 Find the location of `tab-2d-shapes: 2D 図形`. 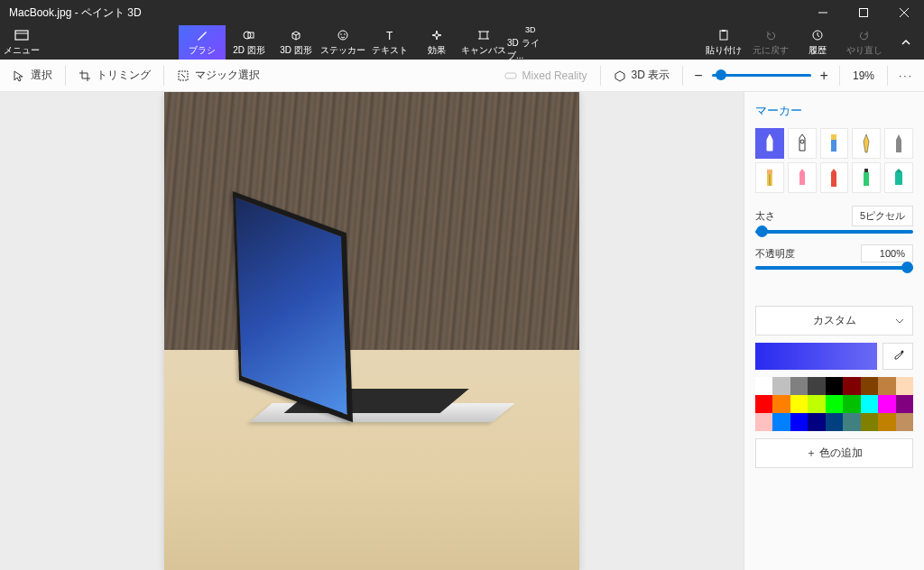

tab-2d-shapes: 2D 図形 is located at coordinates (249, 42).